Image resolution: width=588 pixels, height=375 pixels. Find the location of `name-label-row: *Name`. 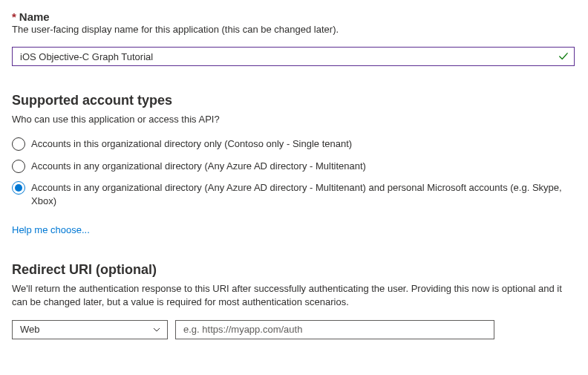

name-label-row: *Name is located at coordinates (294, 16).